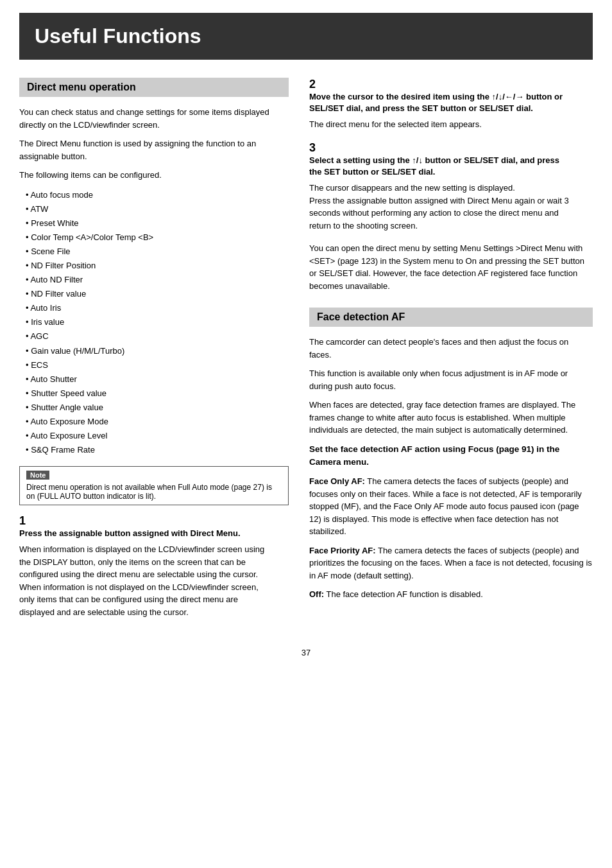  I want to click on list-item: Auto ND Filter, so click(157, 280).